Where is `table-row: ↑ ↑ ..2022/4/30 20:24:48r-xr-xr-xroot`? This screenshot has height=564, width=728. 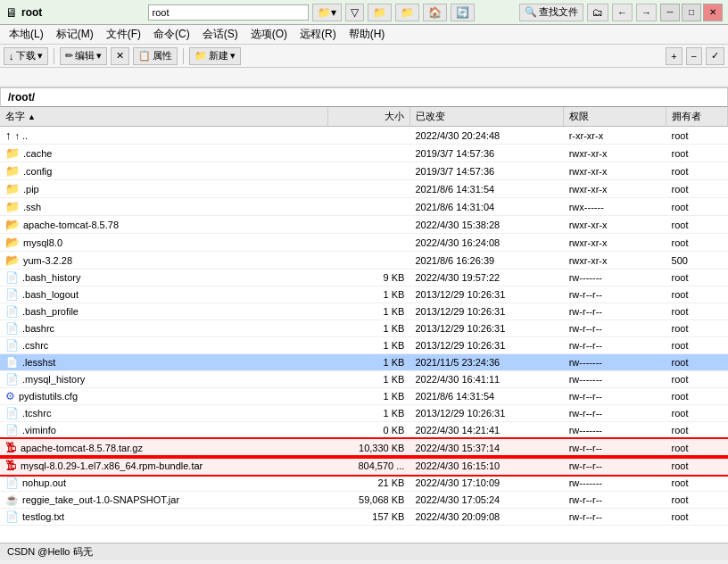 table-row: ↑ ↑ ..2022/4/30 20:24:48r-xr-xr-xroot is located at coordinates (364, 136).